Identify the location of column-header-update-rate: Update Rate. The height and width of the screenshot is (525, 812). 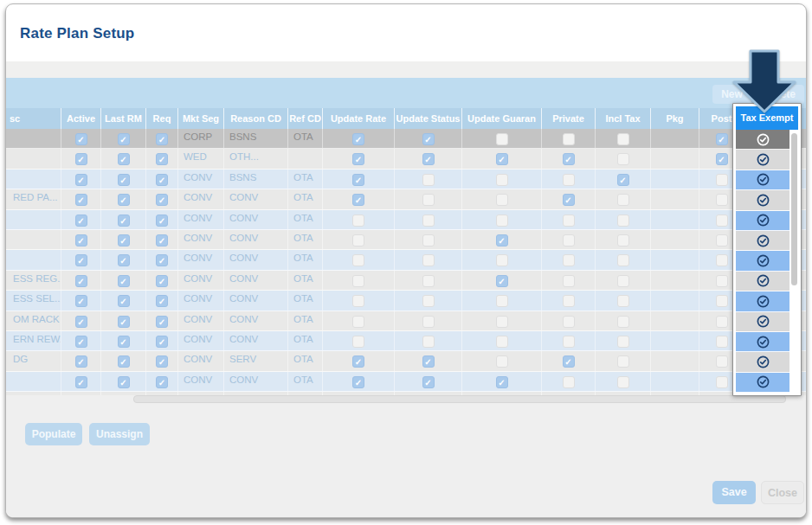
(358, 118).